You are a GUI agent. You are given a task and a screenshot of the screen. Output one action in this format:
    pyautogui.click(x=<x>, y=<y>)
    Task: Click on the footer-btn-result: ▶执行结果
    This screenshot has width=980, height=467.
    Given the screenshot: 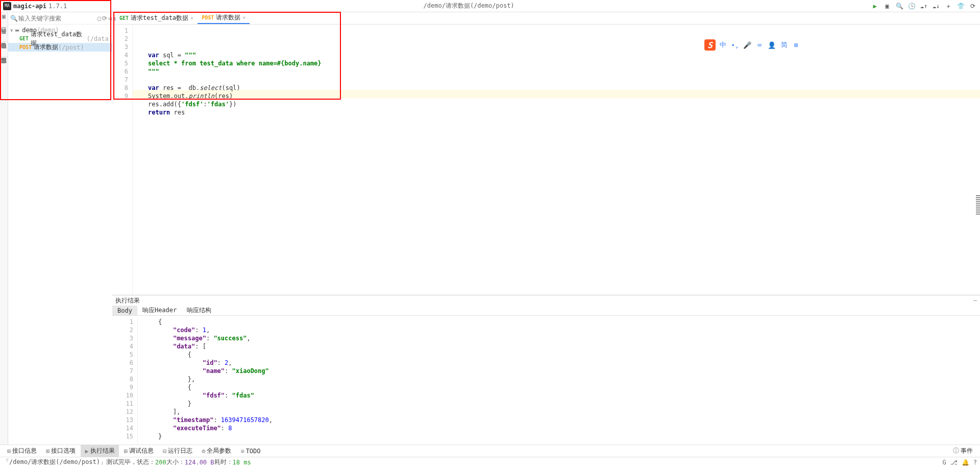 What is the action you would take?
    pyautogui.click(x=100, y=451)
    